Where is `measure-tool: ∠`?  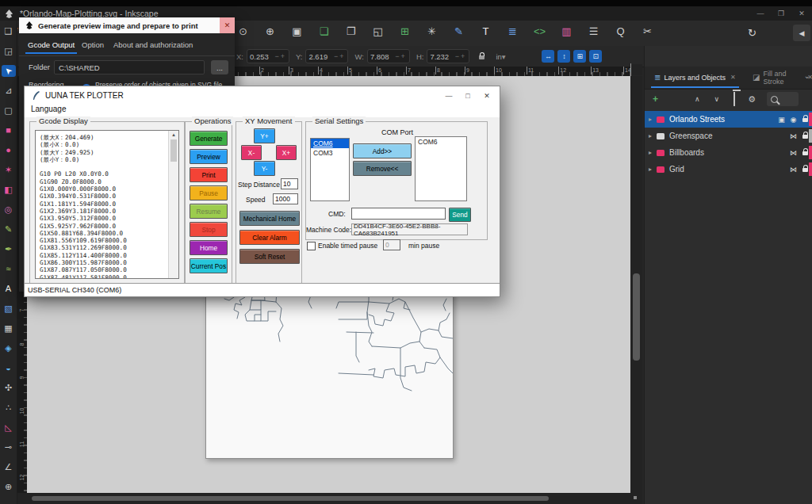
measure-tool: ∠ is located at coordinates (9, 468).